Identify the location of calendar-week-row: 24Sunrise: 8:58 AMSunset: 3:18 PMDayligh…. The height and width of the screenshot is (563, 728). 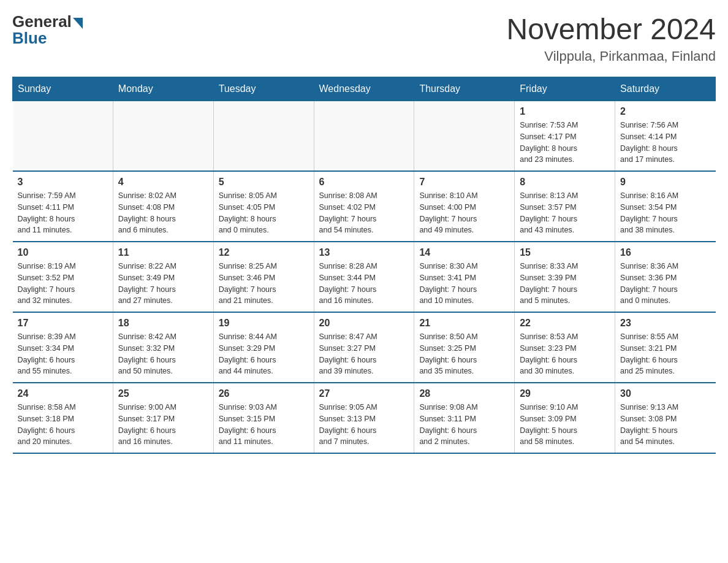
(364, 418).